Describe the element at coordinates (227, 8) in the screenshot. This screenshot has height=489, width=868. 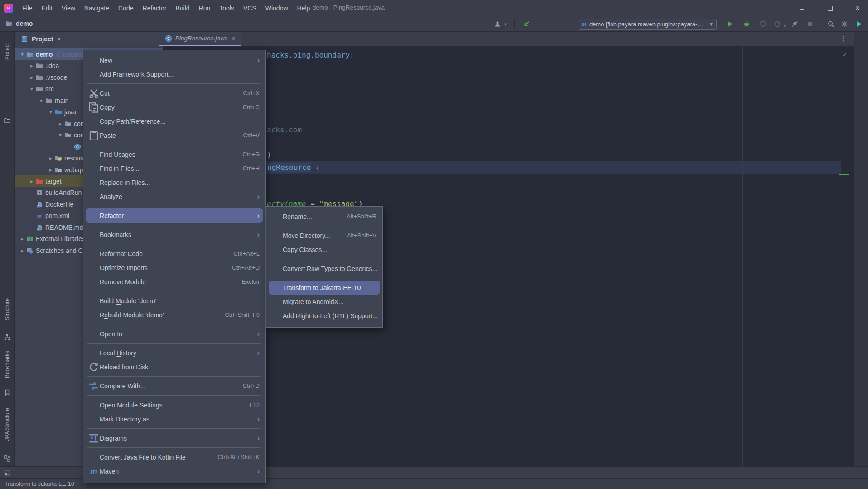
I see `menubar-tools: Tools` at that location.